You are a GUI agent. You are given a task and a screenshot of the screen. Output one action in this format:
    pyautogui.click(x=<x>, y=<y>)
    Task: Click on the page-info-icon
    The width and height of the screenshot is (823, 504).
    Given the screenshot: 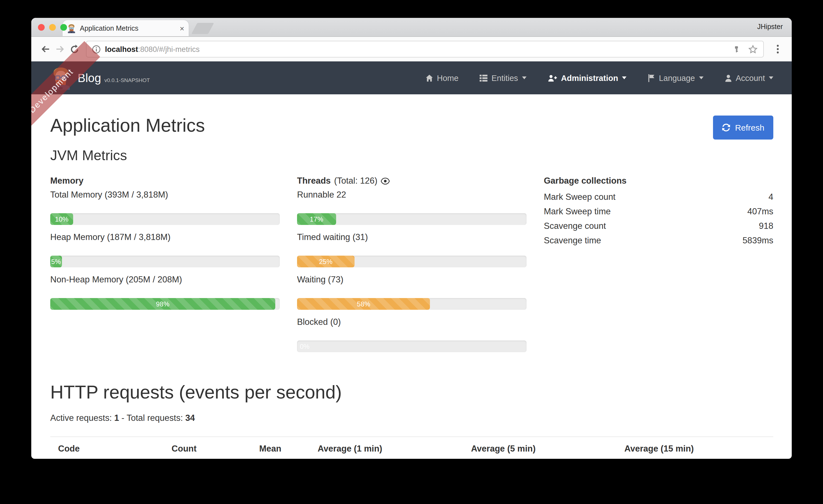 What is the action you would take?
    pyautogui.click(x=96, y=49)
    